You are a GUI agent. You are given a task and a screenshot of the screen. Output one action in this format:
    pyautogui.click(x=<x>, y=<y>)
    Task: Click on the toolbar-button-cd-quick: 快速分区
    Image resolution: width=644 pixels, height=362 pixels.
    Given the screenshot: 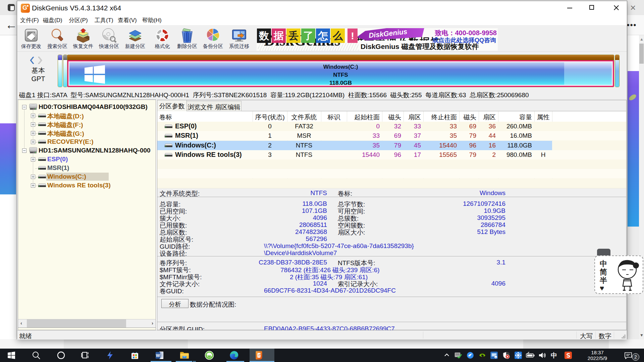 What is the action you would take?
    pyautogui.click(x=109, y=38)
    